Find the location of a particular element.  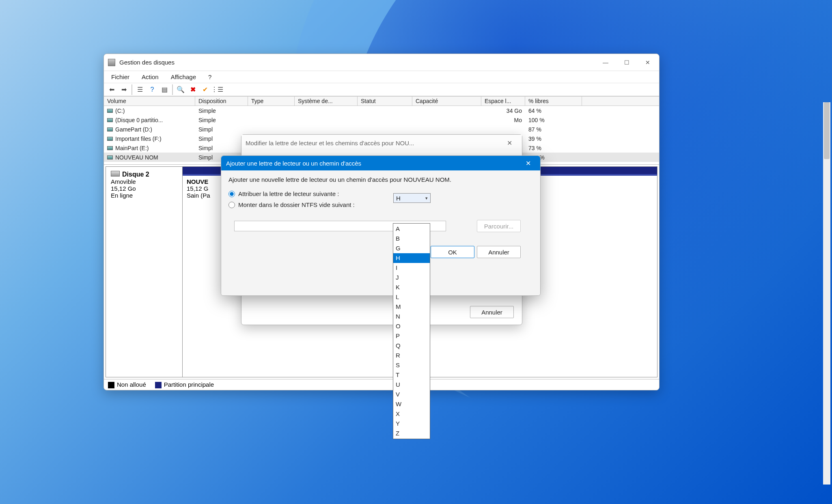

window-title: Gestion des disques is located at coordinates (357, 62).